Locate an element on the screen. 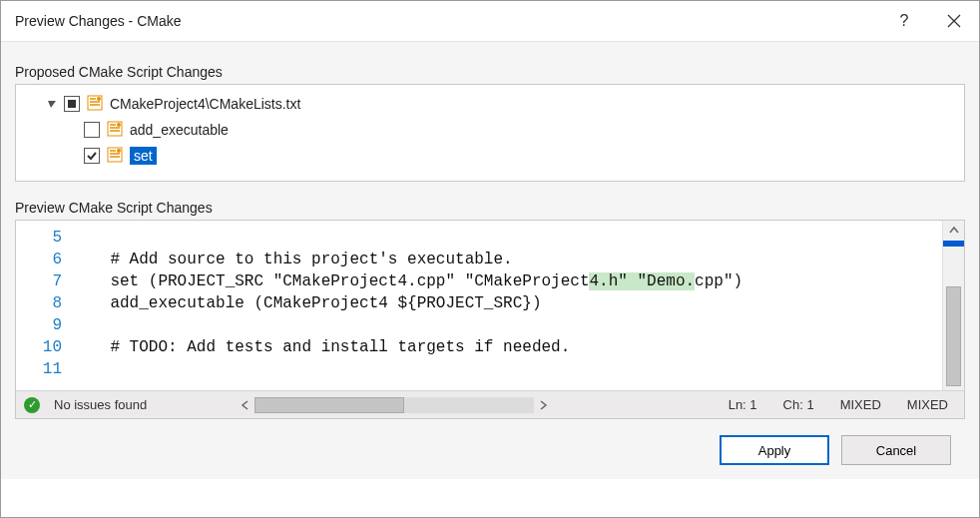 The image size is (980, 518). help-button: ? is located at coordinates (904, 21).